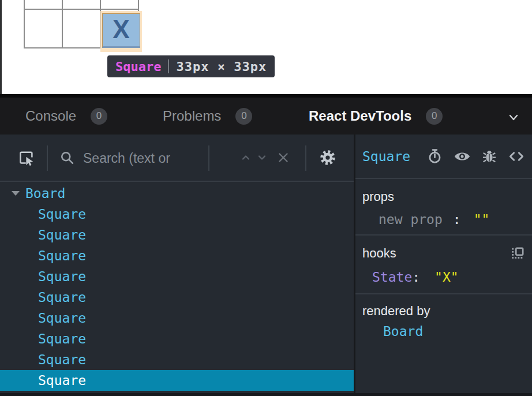 The width and height of the screenshot is (532, 396). I want to click on tab-console-badge: 0, so click(99, 117).